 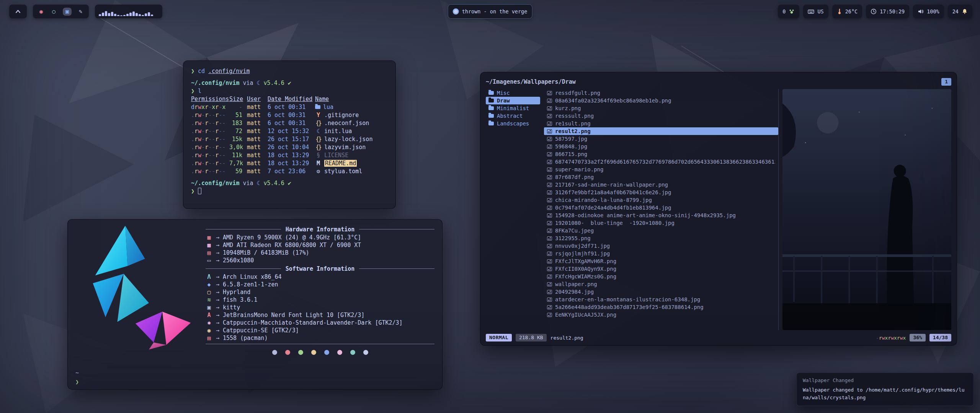 What do you see at coordinates (851, 11) in the screenshot?
I see `weather-temp: 26°C` at bounding box center [851, 11].